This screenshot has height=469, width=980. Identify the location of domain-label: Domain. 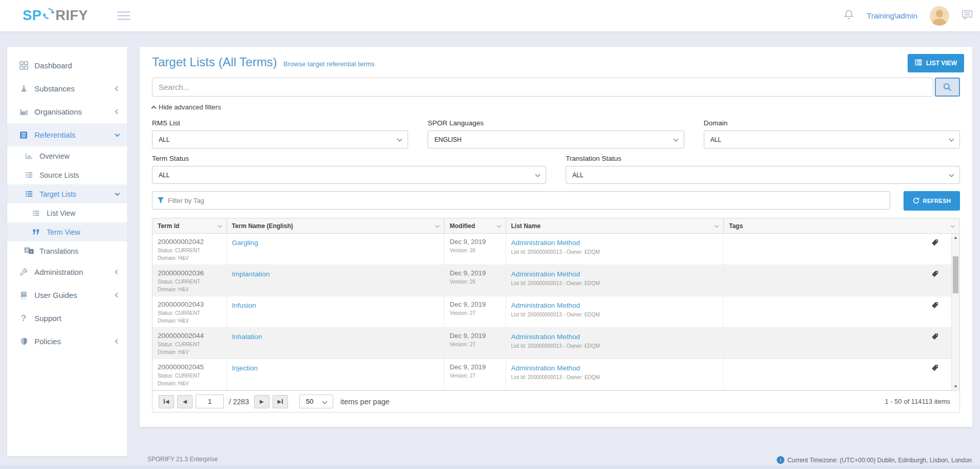
(832, 123).